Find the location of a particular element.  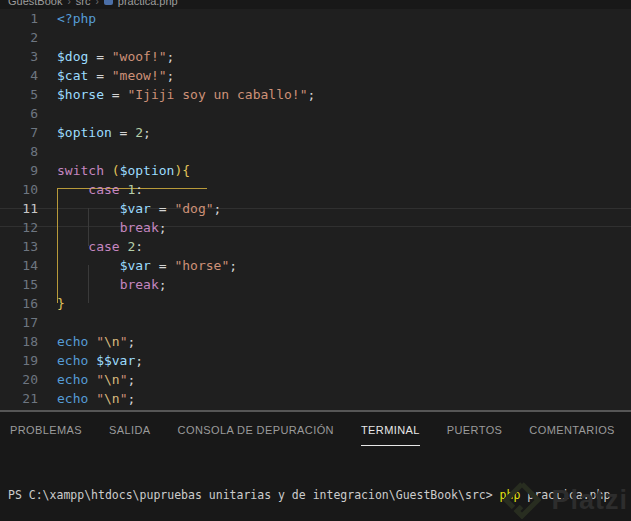

php-file-icon is located at coordinates (108, 2).